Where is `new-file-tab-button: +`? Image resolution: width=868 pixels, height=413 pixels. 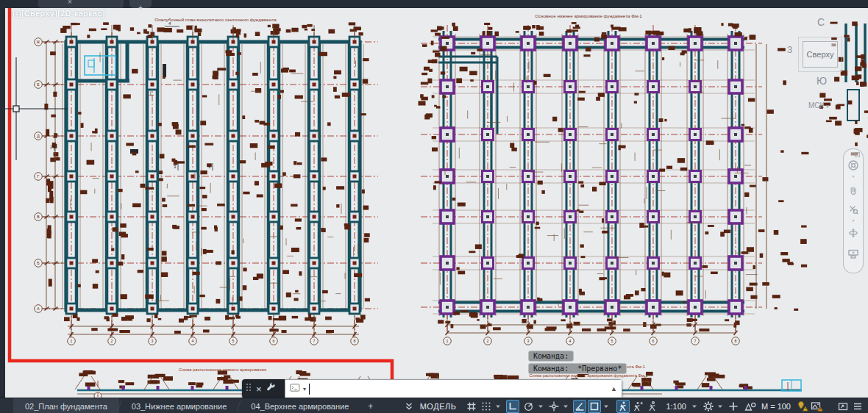 new-file-tab-button: + is located at coordinates (140, 4).